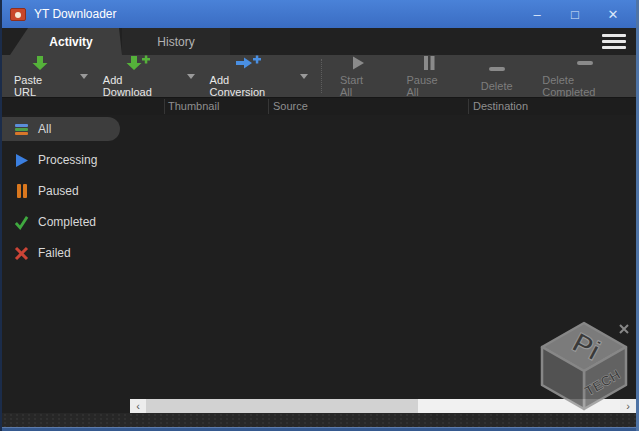 This screenshot has width=639, height=431. Describe the element at coordinates (497, 86) in the screenshot. I see `delete-label: Delete` at that location.